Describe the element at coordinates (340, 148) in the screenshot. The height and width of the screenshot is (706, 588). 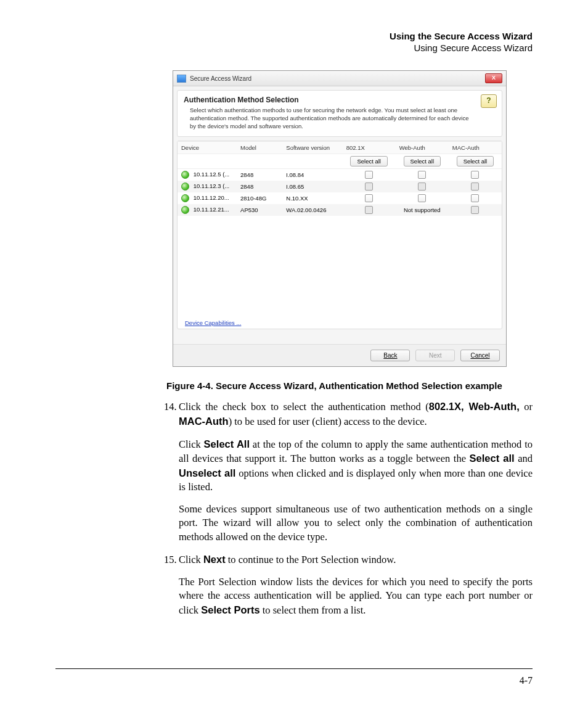
I see `table-header-row: Device Model Software version 802.1X Web…` at that location.